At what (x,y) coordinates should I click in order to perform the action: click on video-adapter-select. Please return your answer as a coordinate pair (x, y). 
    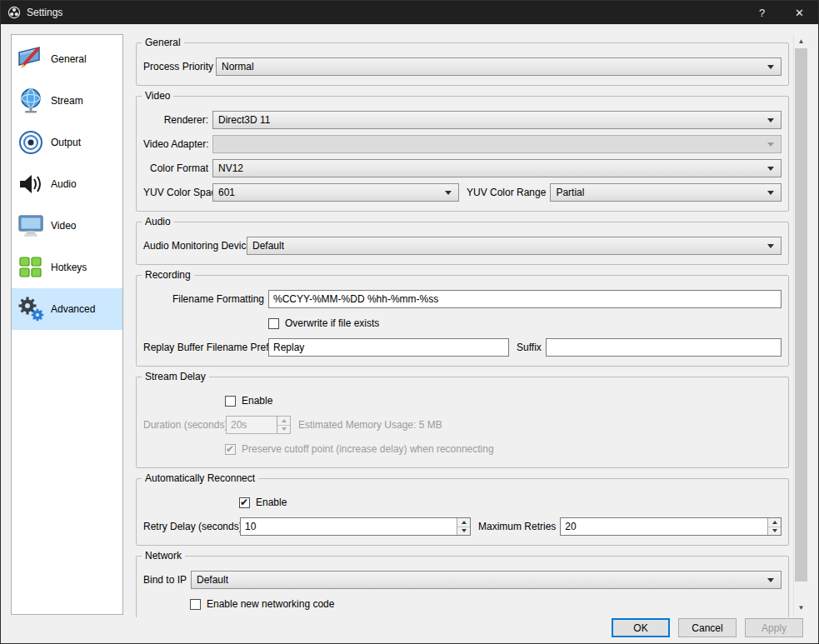
    Looking at the image, I should click on (497, 144).